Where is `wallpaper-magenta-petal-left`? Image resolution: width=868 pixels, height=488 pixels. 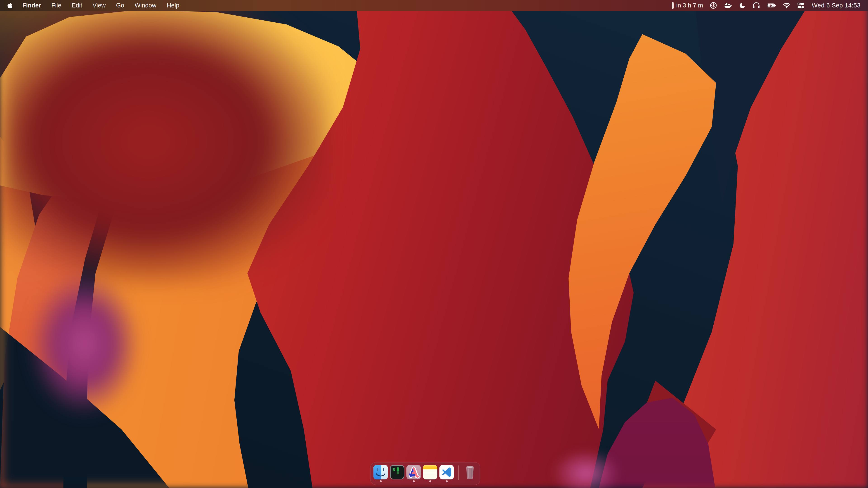 wallpaper-magenta-petal-left is located at coordinates (84, 344).